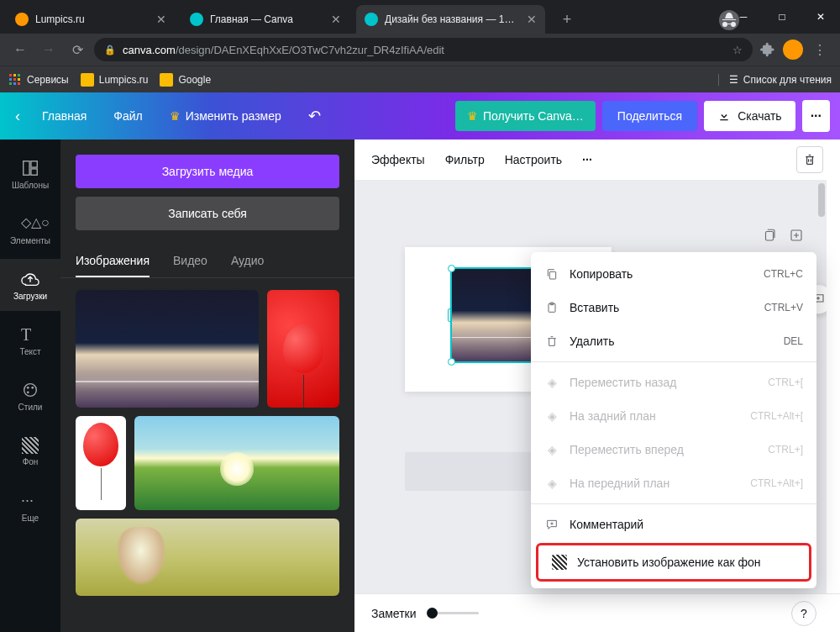 Image resolution: width=840 pixels, height=632 pixels. I want to click on effects-button: Эффекты, so click(398, 160).